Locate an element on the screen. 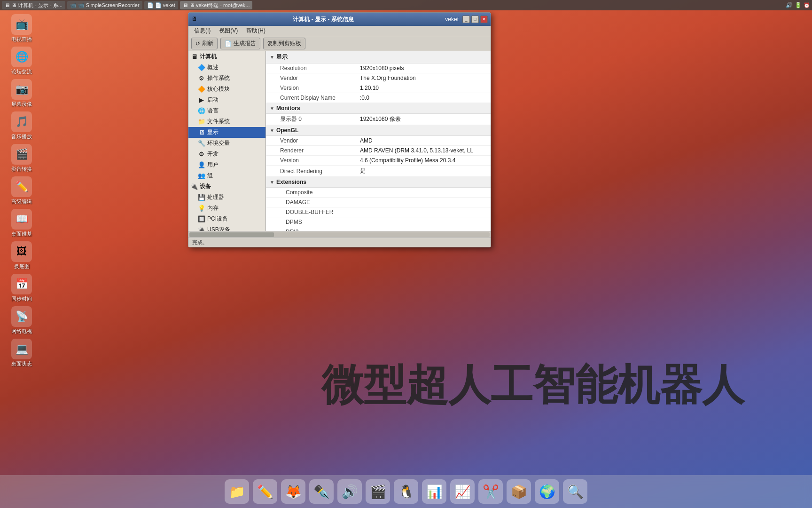 The width and height of the screenshot is (812, 508). report-icon: 📄 is located at coordinates (228, 44).